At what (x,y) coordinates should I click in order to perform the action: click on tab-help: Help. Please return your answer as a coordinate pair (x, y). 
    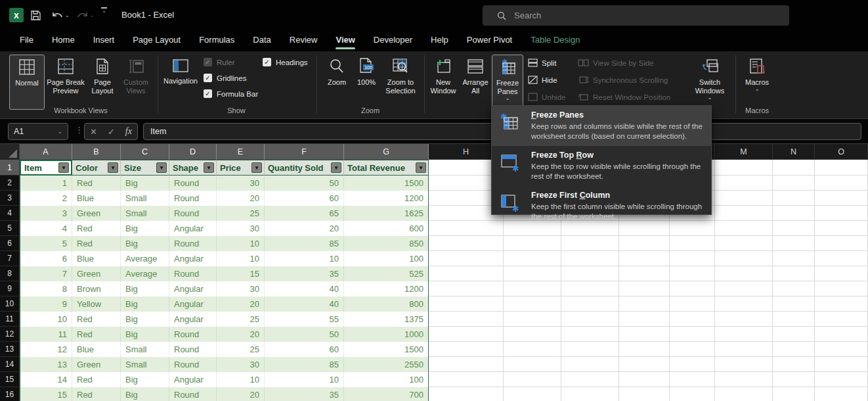
    Looking at the image, I should click on (440, 41).